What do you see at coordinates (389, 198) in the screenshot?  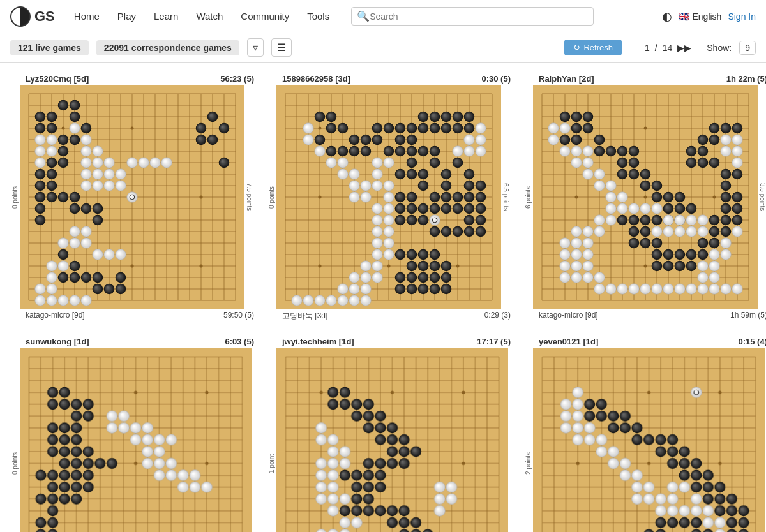 I see `game-card: 15898662958 [3d] 0:30 (5) 0 points 6.5 p…` at bounding box center [389, 198].